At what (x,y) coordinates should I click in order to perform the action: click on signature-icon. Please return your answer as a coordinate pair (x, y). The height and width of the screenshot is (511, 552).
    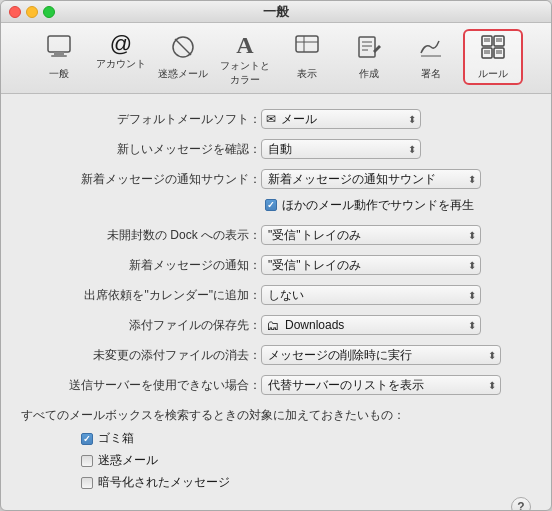
    Looking at the image, I should click on (431, 49).